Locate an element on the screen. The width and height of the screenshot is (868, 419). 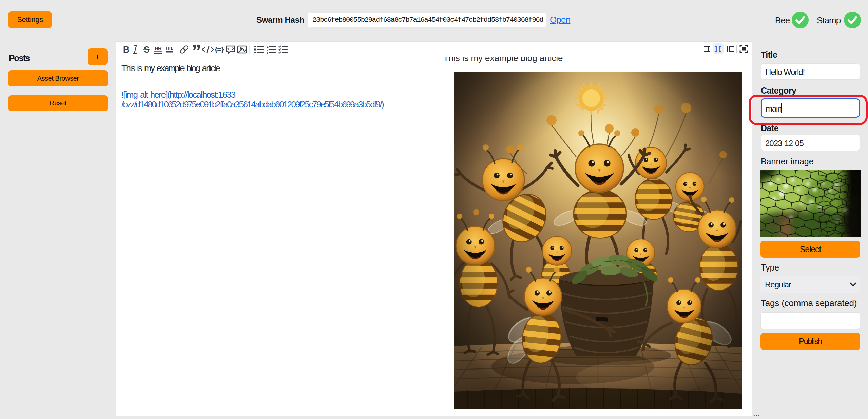
svg-text: B is located at coordinates (126, 49).